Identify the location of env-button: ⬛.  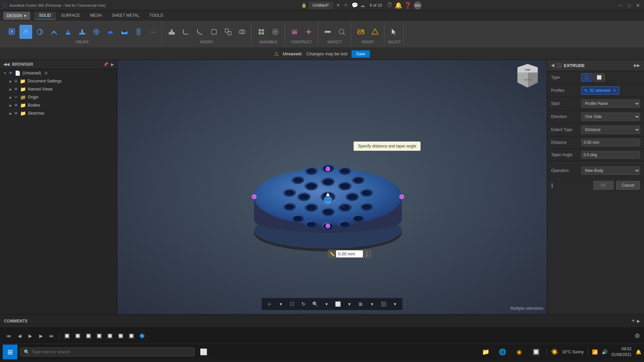
(383, 304).